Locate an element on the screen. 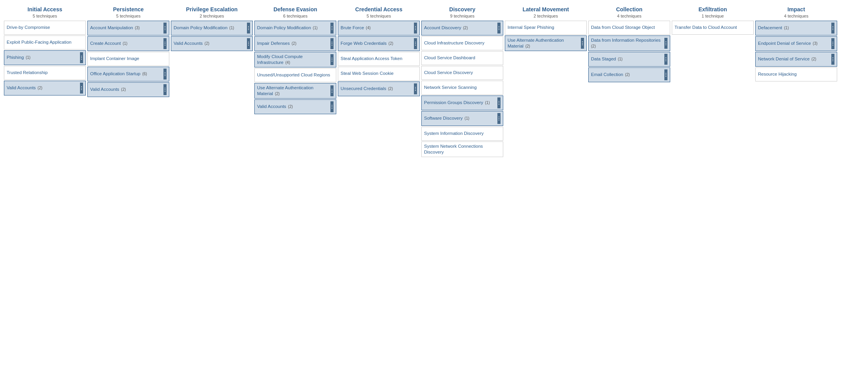  technique-item-sys-info: System Information Discovery is located at coordinates (462, 134).